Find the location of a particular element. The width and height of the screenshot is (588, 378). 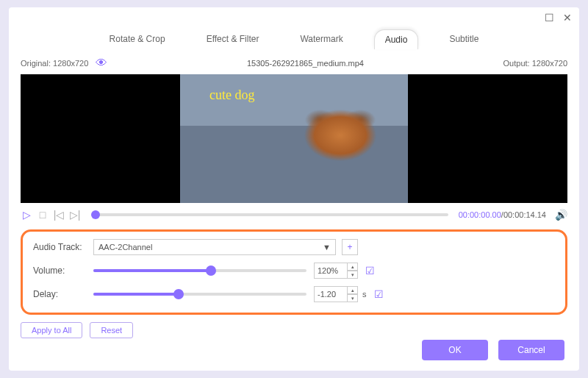

delay-slider is located at coordinates (200, 294).